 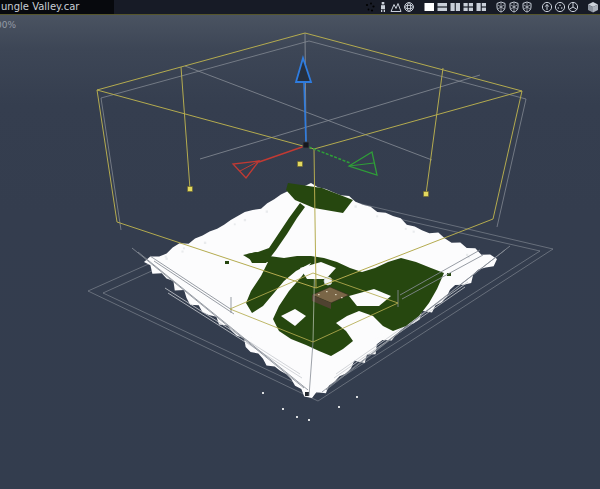 What do you see at coordinates (307, 394) in the screenshot?
I see `corner-vertex-dot` at bounding box center [307, 394].